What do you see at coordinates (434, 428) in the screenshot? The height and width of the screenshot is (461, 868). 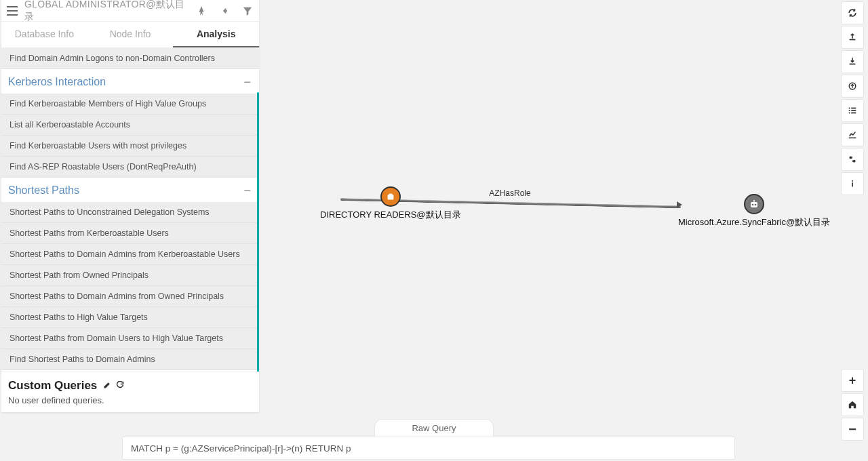 I see `raw-query-tab: Raw Query` at bounding box center [434, 428].